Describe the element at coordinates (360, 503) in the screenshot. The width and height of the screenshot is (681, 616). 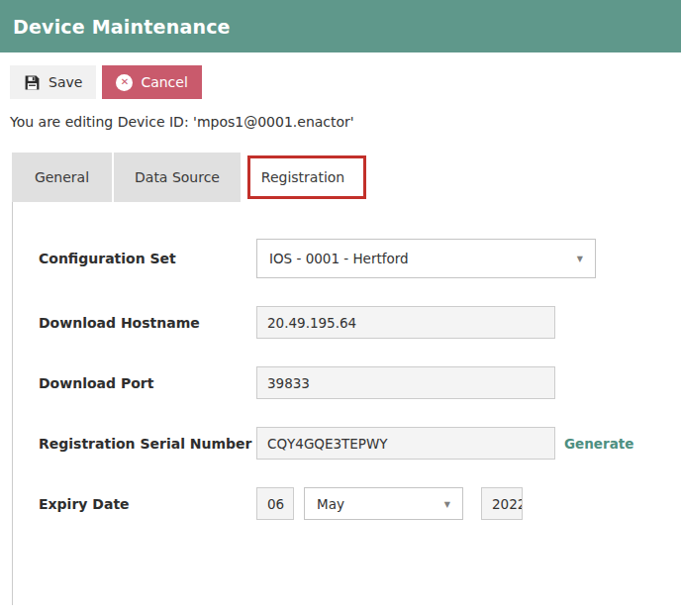
I see `expiry-date-row: Expiry Date May ▼` at that location.